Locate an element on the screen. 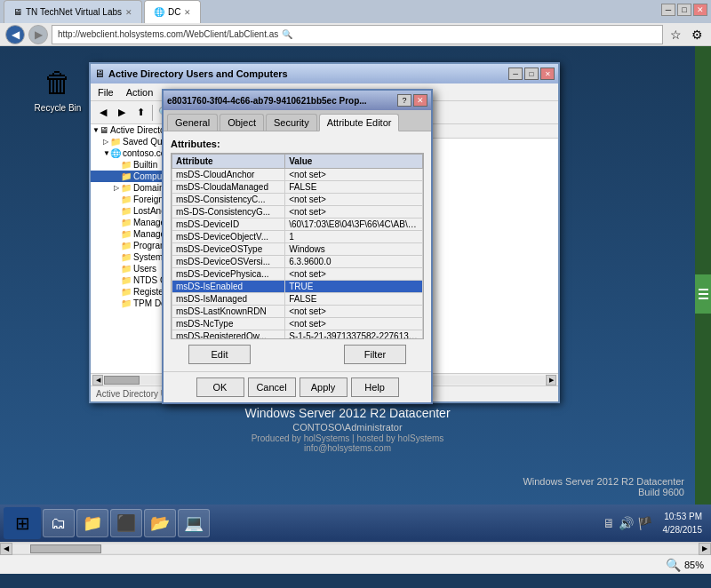 The height and width of the screenshot is (588, 711). edit-button: Edit is located at coordinates (220, 354).